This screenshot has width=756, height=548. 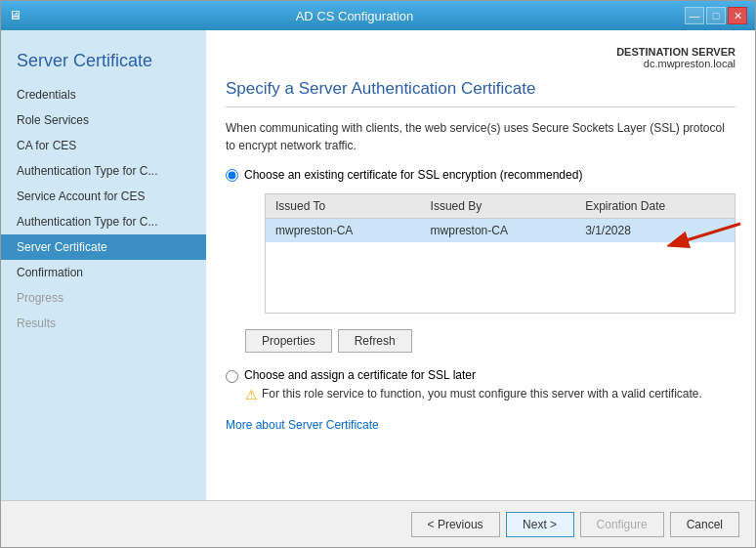 I want to click on radio-cert-later-input, so click(x=232, y=377).